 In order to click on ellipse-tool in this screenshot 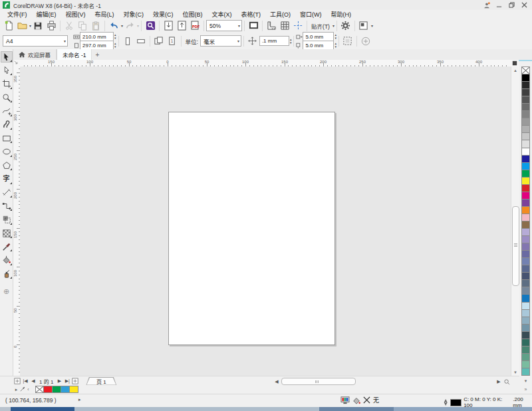, I will do `click(7, 152)`.